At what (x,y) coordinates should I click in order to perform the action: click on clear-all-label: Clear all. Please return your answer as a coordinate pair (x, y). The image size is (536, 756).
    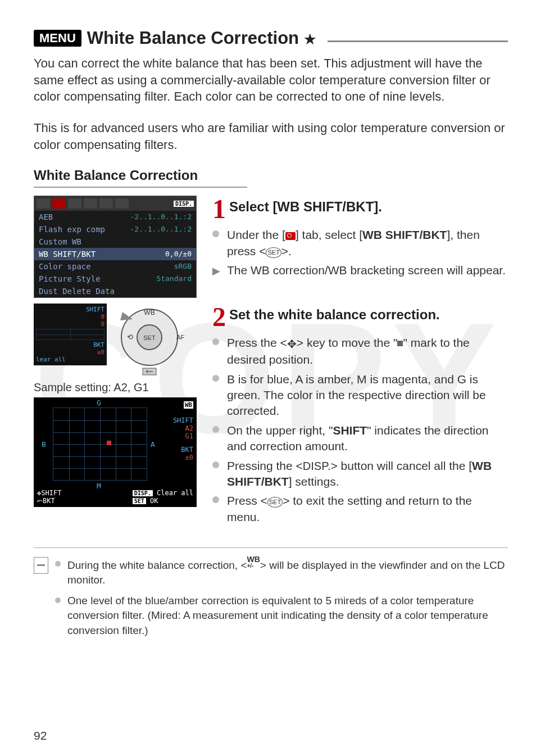
    Looking at the image, I should click on (175, 493).